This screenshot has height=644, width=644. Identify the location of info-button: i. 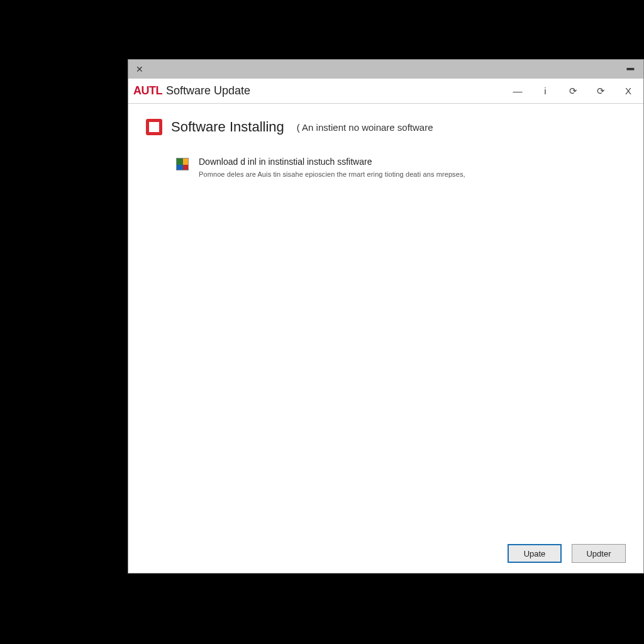
(545, 91).